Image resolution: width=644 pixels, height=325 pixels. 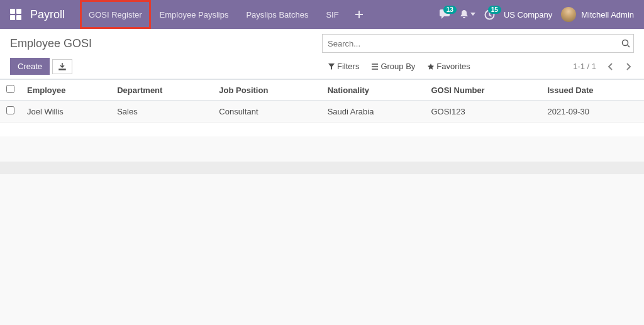 What do you see at coordinates (277, 14) in the screenshot?
I see `nav-item-payslips-batches: Payslips Batches` at bounding box center [277, 14].